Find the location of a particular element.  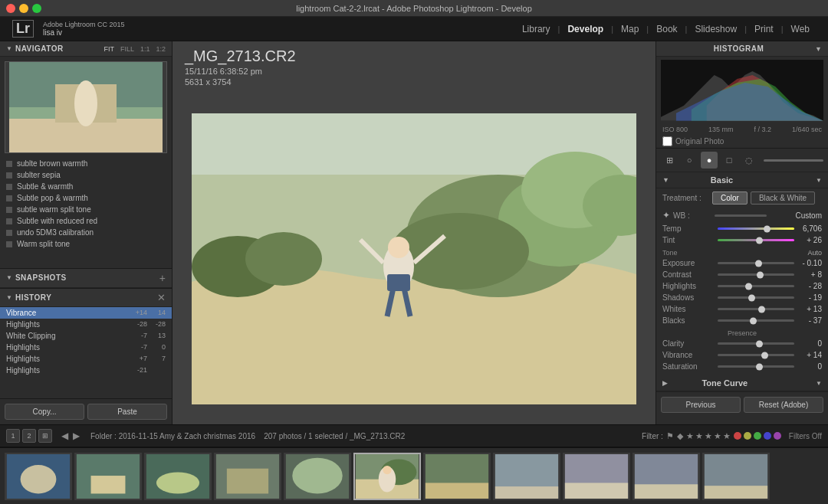

wb-dropdown: Custom is located at coordinates (796, 216).